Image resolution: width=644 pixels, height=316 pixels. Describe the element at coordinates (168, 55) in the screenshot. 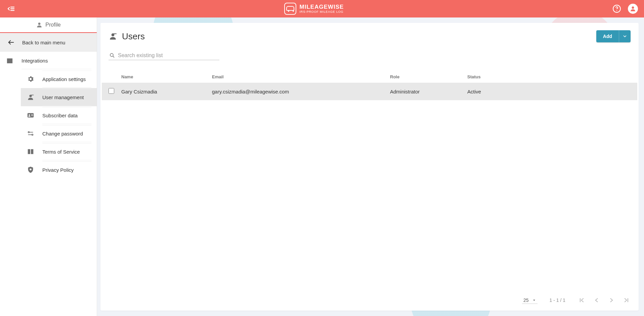

I see `search-input` at that location.